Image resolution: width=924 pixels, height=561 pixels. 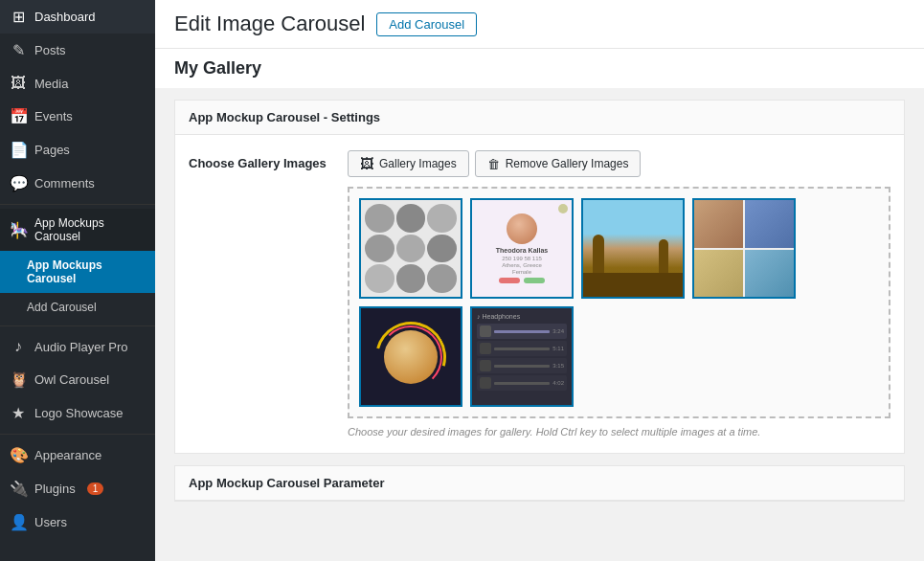 What do you see at coordinates (18, 117) in the screenshot?
I see `events-icon: 📅` at bounding box center [18, 117].